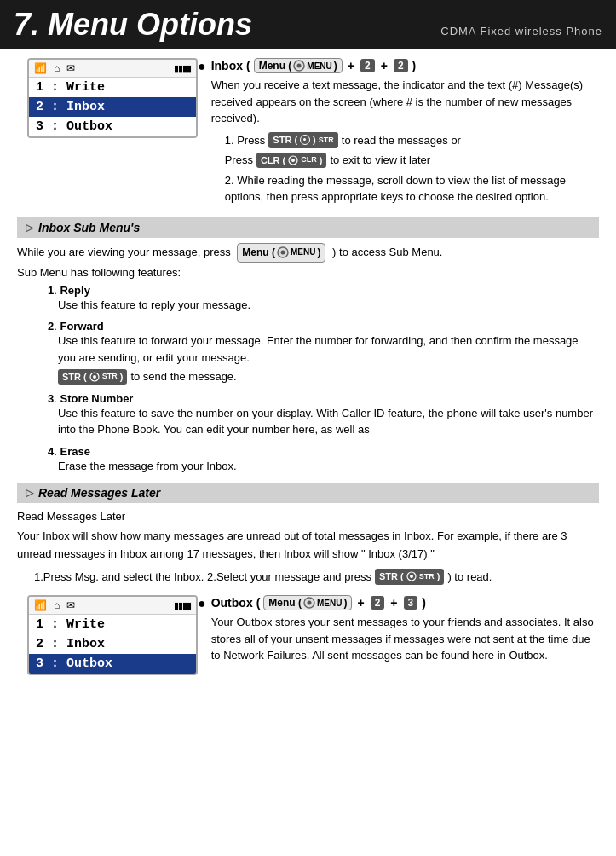  Describe the element at coordinates (329, 305) in the screenshot. I see `reply-desc: Use this feature to reply your message.` at that location.